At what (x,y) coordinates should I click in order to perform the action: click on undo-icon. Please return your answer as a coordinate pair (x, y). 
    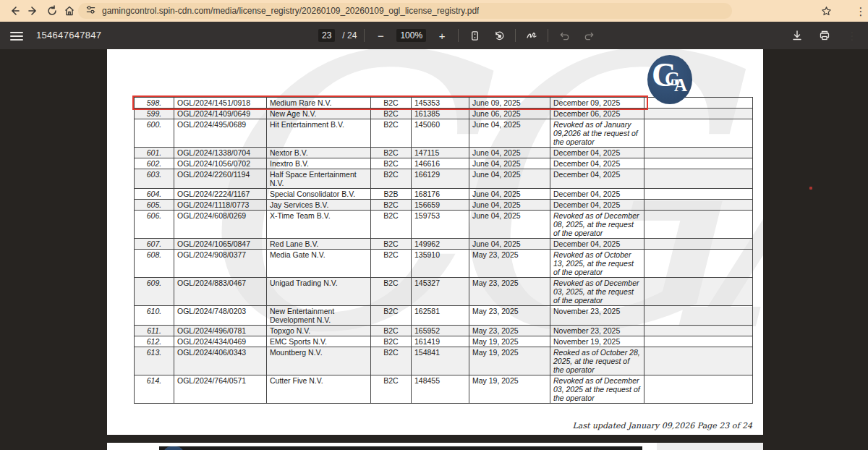
    Looking at the image, I should click on (564, 35).